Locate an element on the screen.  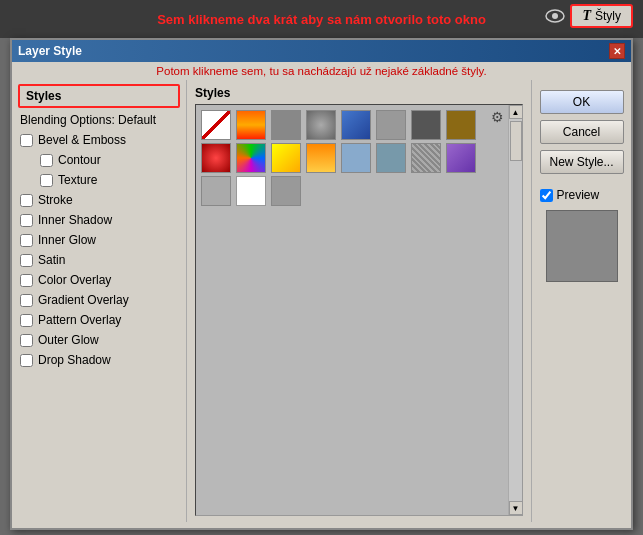
right-panel: OK Cancel New Style... Preview is located at coordinates (581, 301).